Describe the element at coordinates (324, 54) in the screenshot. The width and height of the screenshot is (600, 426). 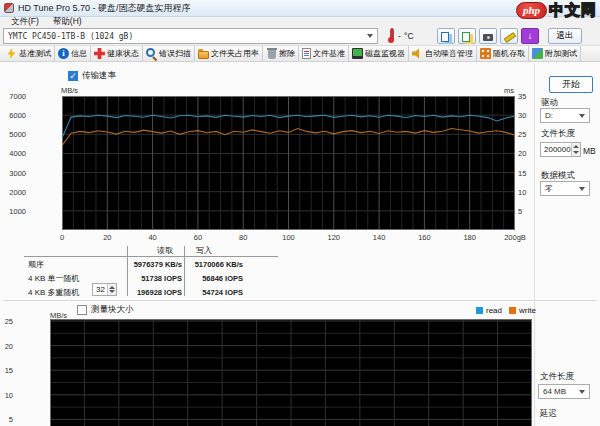
I see `toolbar-file-benchmark-button: 文件基准` at that location.